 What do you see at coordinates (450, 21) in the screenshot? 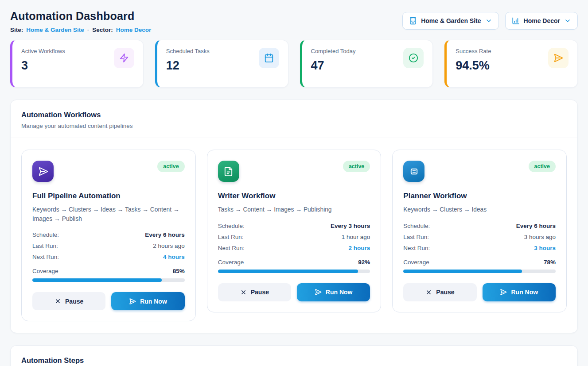
I see `site-selector: Home & Garden Site` at bounding box center [450, 21].